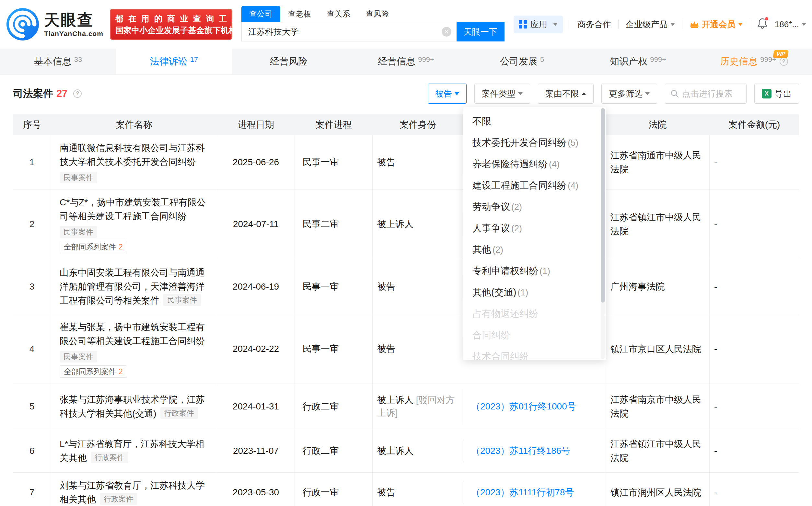  What do you see at coordinates (447, 94) in the screenshot?
I see `role-filter-button: 被告` at bounding box center [447, 94].